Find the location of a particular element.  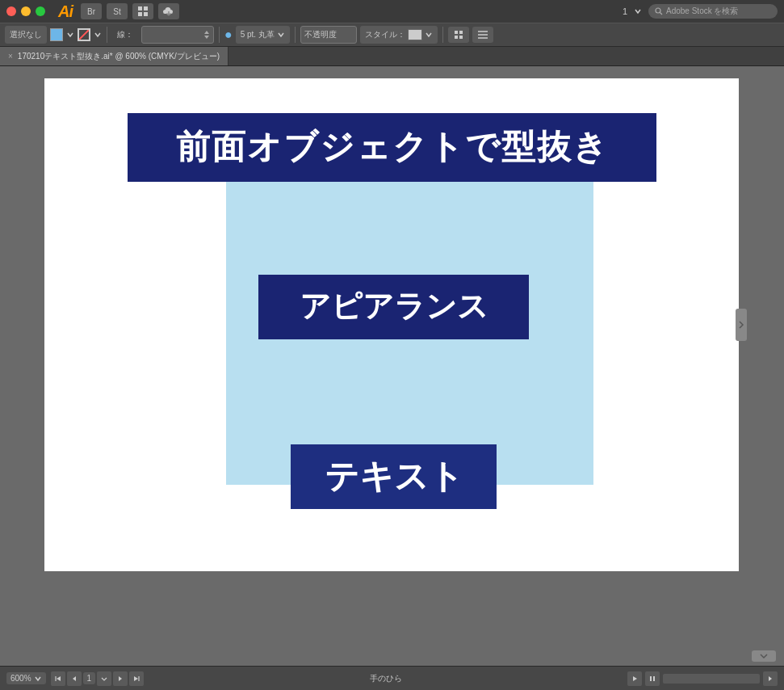

layout-icon is located at coordinates (143, 11).